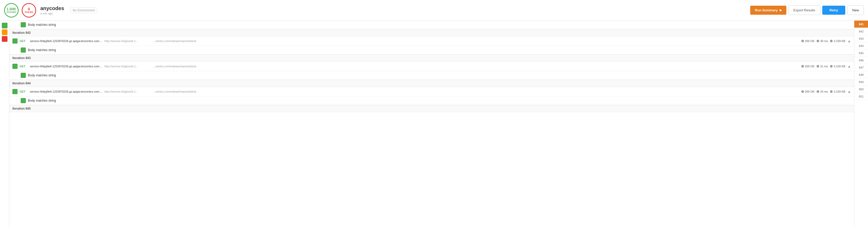 The image size is (868, 227). What do you see at coordinates (66, 67) in the screenshot?
I see `url-primary-843: service-hhbpj9e6-1253970226.gz.apigw.ten…` at bounding box center [66, 67].